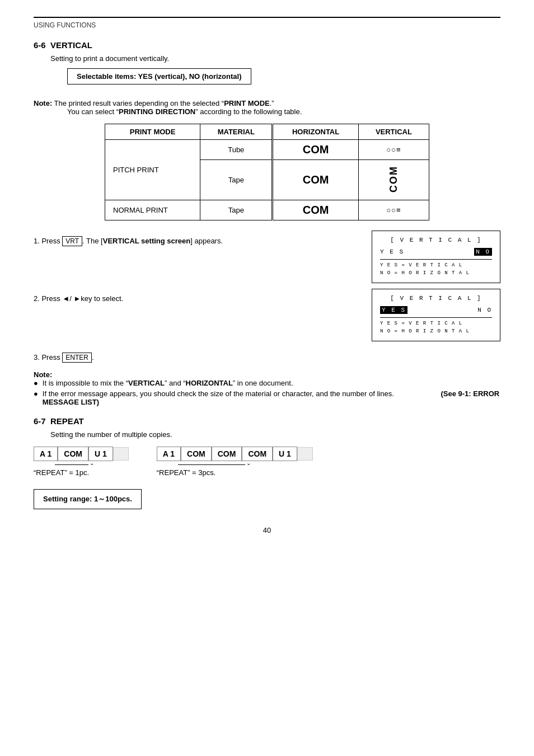 The height and width of the screenshot is (756, 534). What do you see at coordinates (267, 172) in the screenshot?
I see `print-mode-table: PRINT MODE MATERIAL HORIZONTAL VERTICAL …` at bounding box center [267, 172].